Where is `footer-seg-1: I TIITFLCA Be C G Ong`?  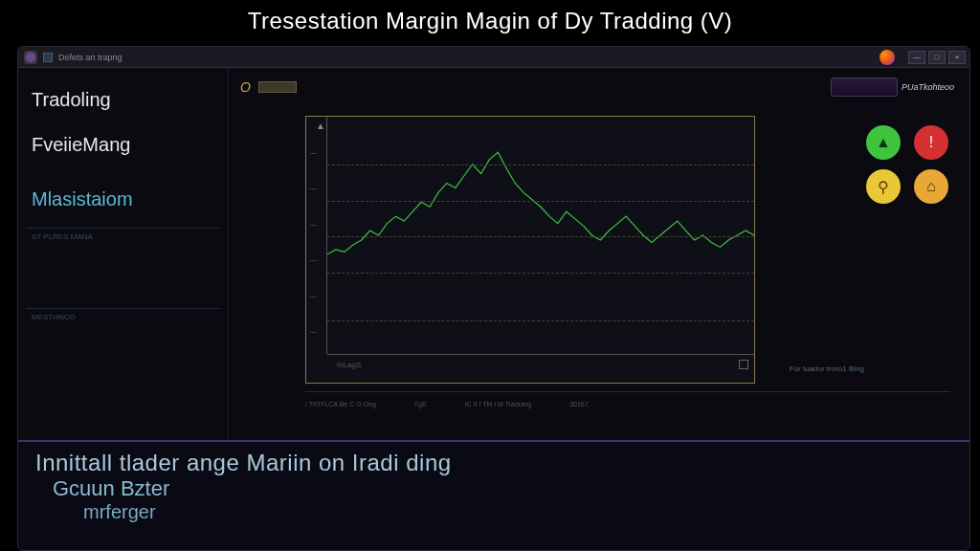 footer-seg-1: I TIITFLCA Be C G Ong is located at coordinates (341, 404).